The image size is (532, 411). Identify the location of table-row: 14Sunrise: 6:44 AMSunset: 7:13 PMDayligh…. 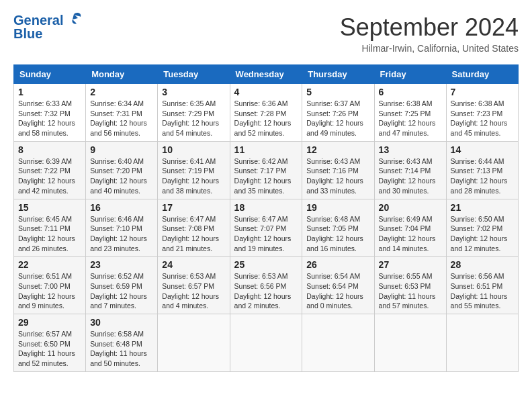
(482, 170).